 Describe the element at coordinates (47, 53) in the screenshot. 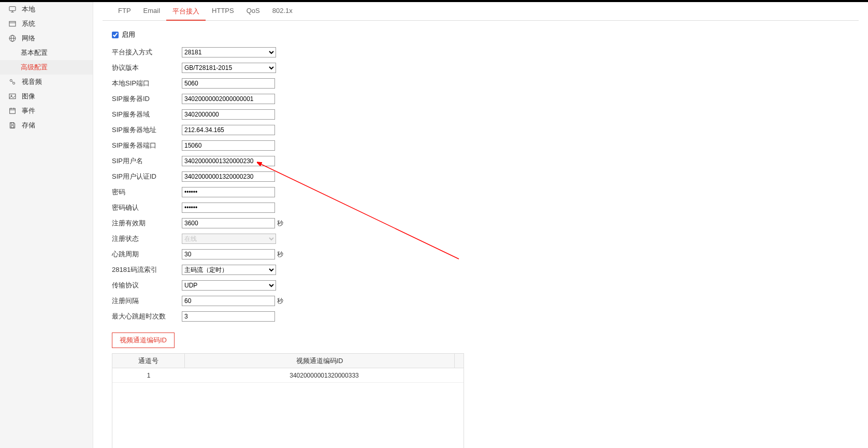

I see `sidebar-item-basic-config: 基本配置` at that location.